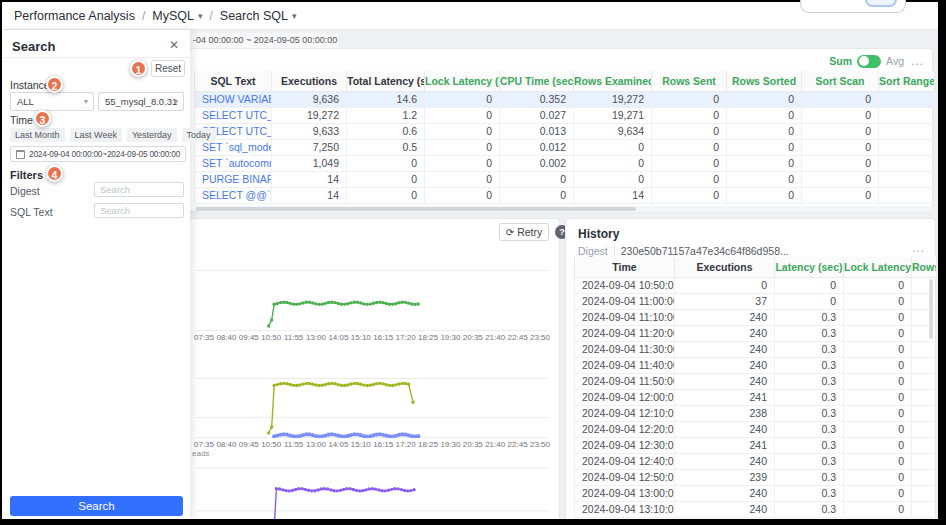  What do you see at coordinates (372, 289) in the screenshot?
I see `executions-chart` at bounding box center [372, 289].